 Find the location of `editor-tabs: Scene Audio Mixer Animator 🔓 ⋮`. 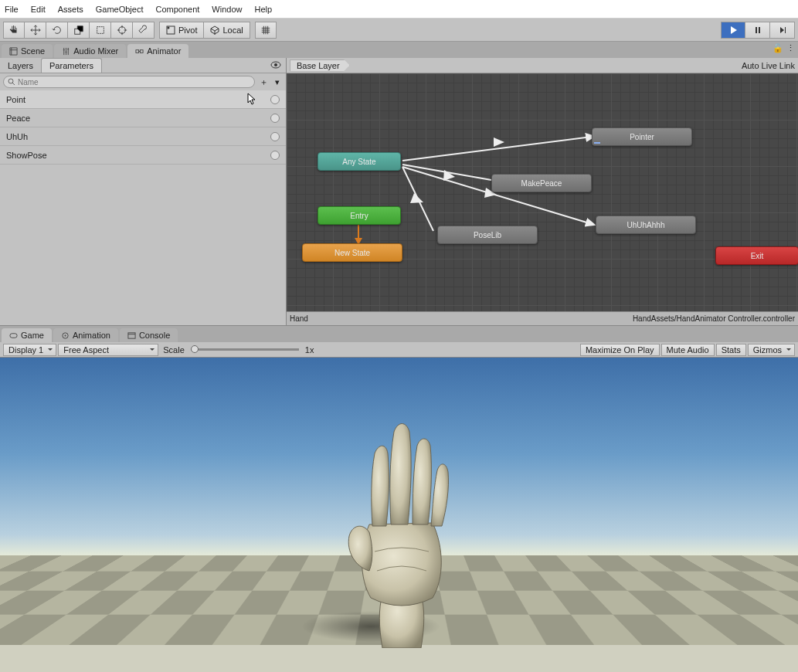

editor-tabs: Scene Audio Mixer Animator 🔓 ⋮ is located at coordinates (399, 49).